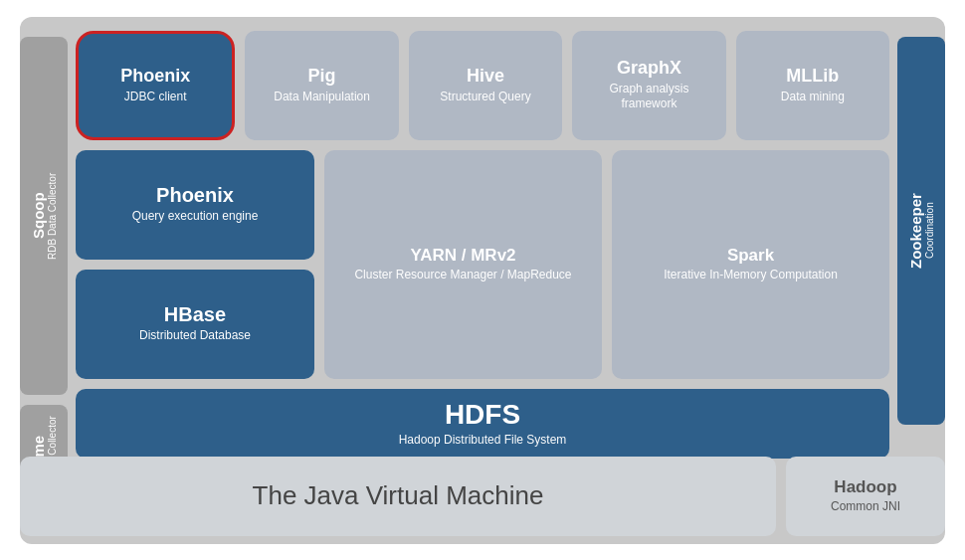 The width and height of the screenshot is (965, 560). What do you see at coordinates (155, 77) in the screenshot?
I see `phoenix-jdbc-title: Phoenix` at bounding box center [155, 77].